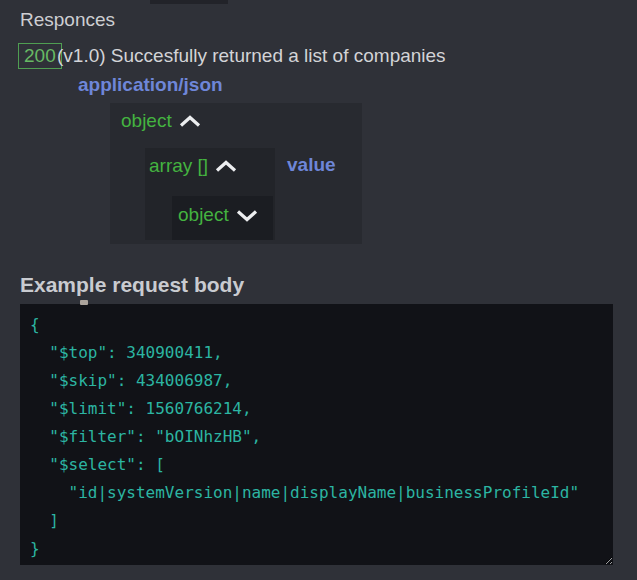 The image size is (637, 580). What do you see at coordinates (247, 216) in the screenshot?
I see `chevron-down-icon` at bounding box center [247, 216].